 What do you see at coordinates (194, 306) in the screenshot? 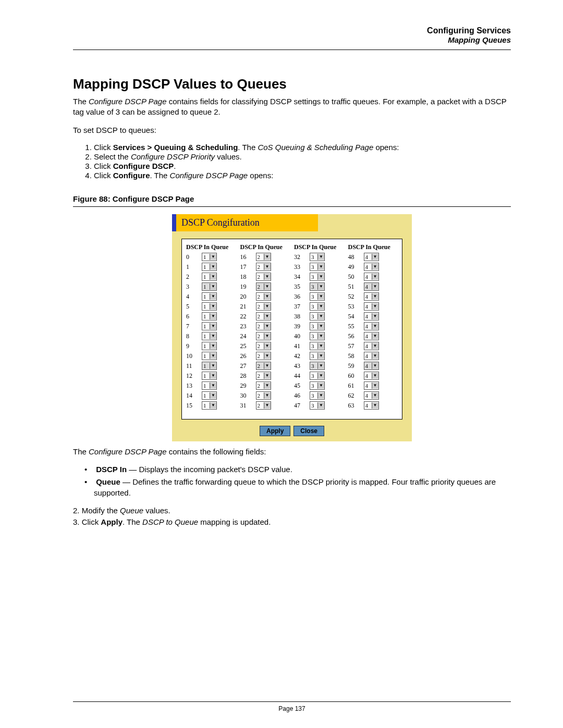
I see `dscp-in-value: 5` at bounding box center [194, 306].